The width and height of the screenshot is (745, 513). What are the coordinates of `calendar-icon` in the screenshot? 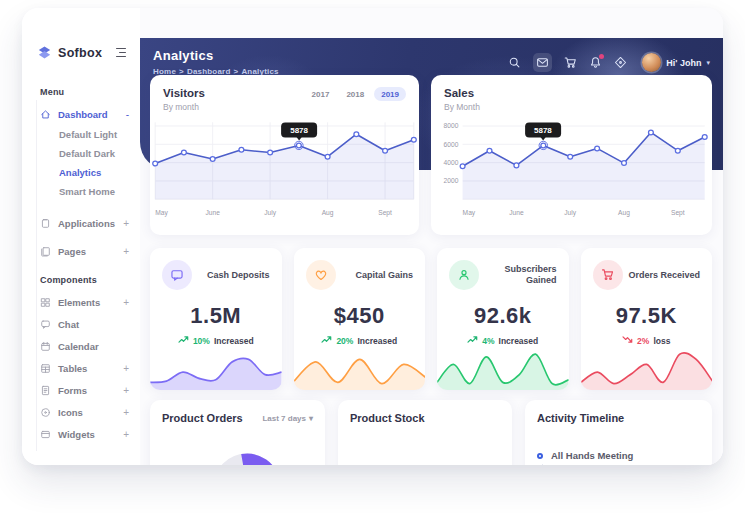 It's located at (46, 346).